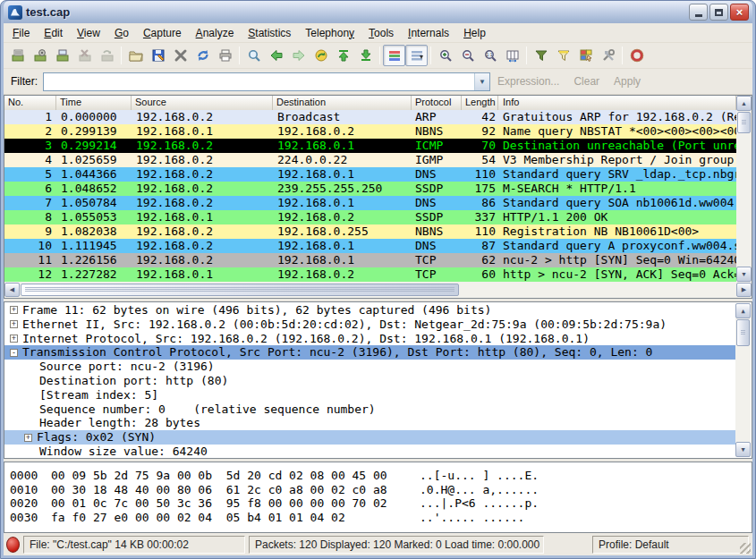 Image resolution: width=756 pixels, height=559 pixels. What do you see at coordinates (225, 55) in the screenshot?
I see `print-button` at bounding box center [225, 55].